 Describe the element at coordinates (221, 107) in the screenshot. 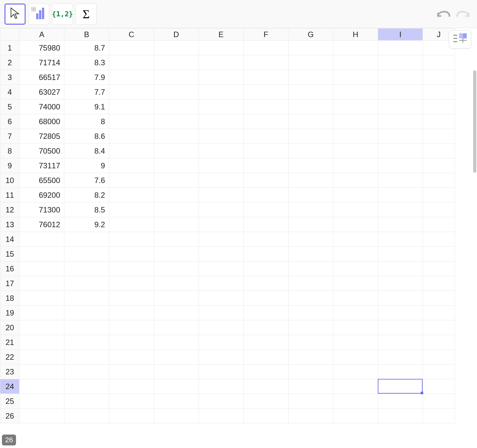

I see `cell-E5` at that location.